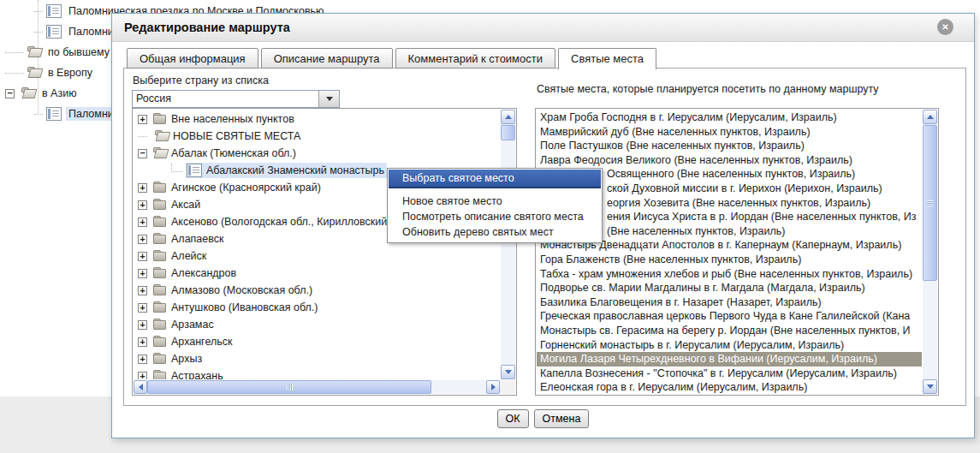  What do you see at coordinates (317, 256) in the screenshot?
I see `tree-item: +Алейск` at bounding box center [317, 256].